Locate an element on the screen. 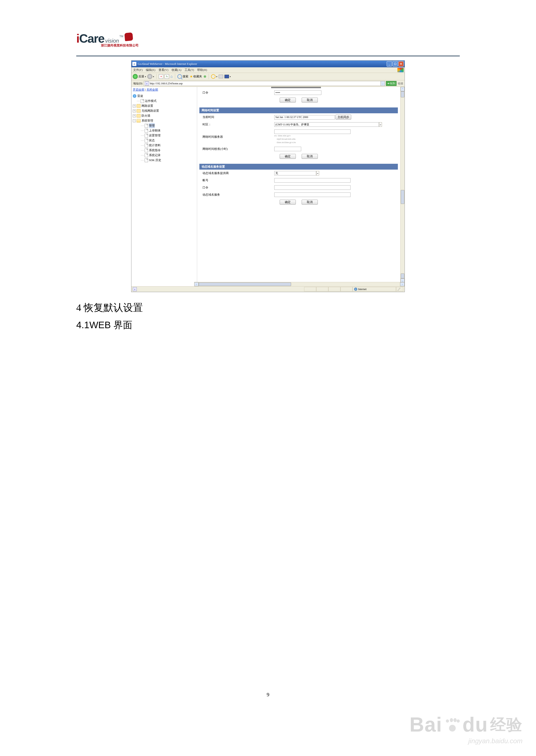 The image size is (536, 756). title-bar: e GoAhead WebServer - Microsoft Internet… is located at coordinates (268, 64).